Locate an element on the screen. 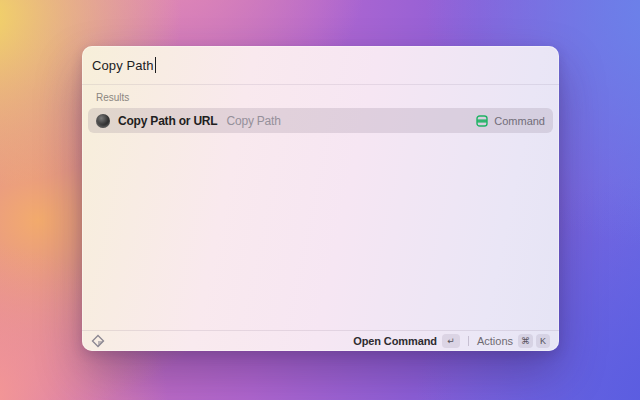 Image resolution: width=640 pixels, height=400 pixels. return-key-badge: ↵ is located at coordinates (451, 341).